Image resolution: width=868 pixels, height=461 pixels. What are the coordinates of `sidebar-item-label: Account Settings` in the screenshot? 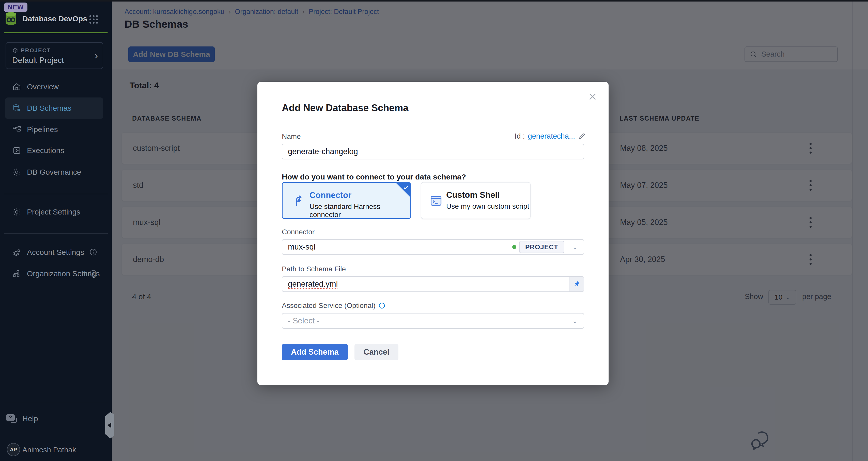 It's located at (56, 253).